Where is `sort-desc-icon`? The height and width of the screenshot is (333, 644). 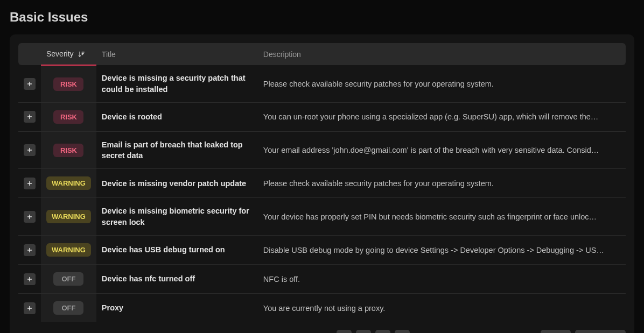 sort-desc-icon is located at coordinates (81, 54).